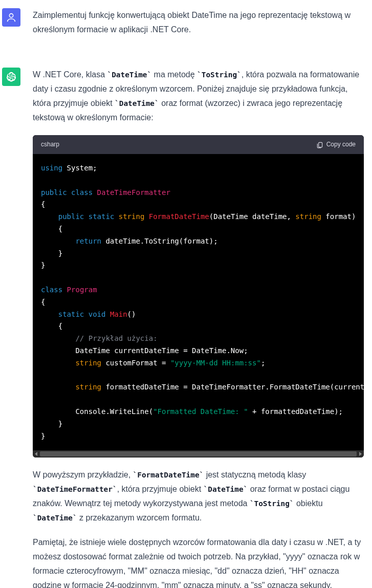 The image size is (372, 588). Describe the element at coordinates (336, 144) in the screenshot. I see `copy-code-button: Copy code` at that location.